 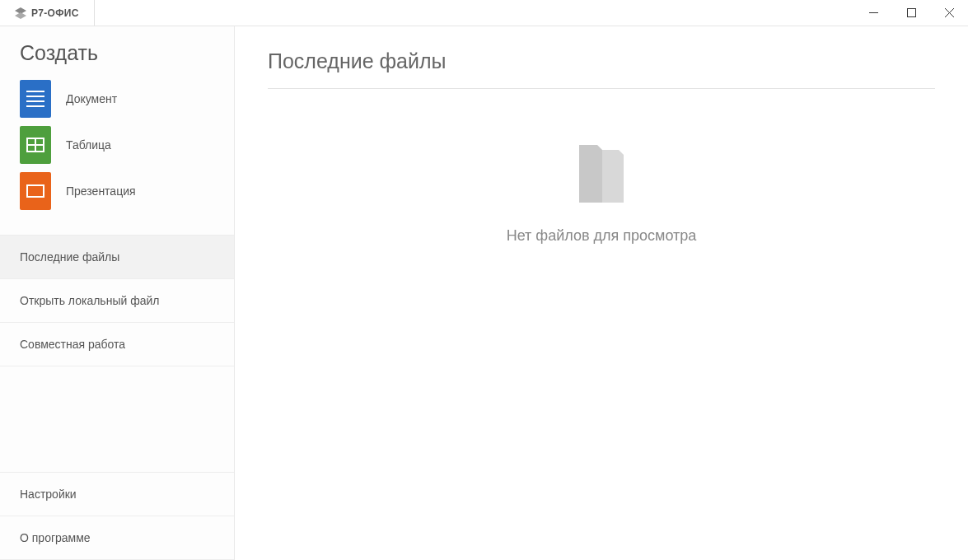 What do you see at coordinates (89, 301) in the screenshot?
I see `nav-item-label: Открыть локальный файл` at bounding box center [89, 301].